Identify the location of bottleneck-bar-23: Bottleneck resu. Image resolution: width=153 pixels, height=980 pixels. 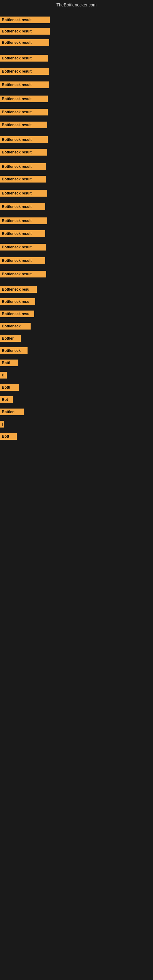
(17, 314).